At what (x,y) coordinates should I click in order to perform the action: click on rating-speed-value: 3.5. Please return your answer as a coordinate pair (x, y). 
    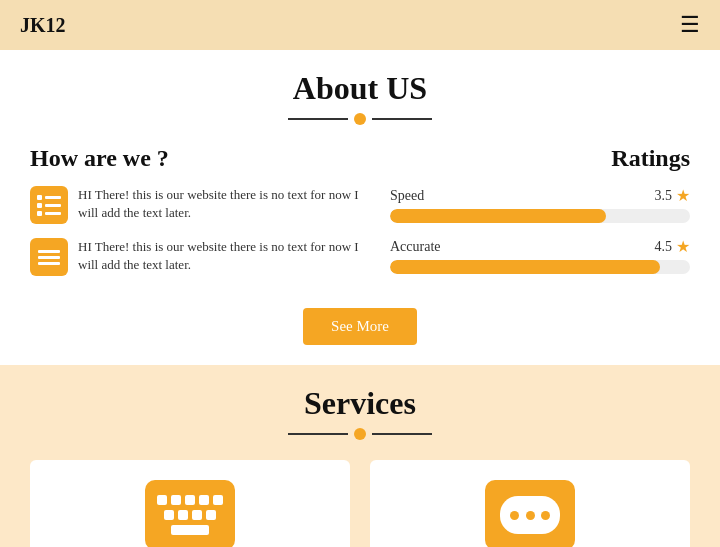
    Looking at the image, I should click on (664, 196).